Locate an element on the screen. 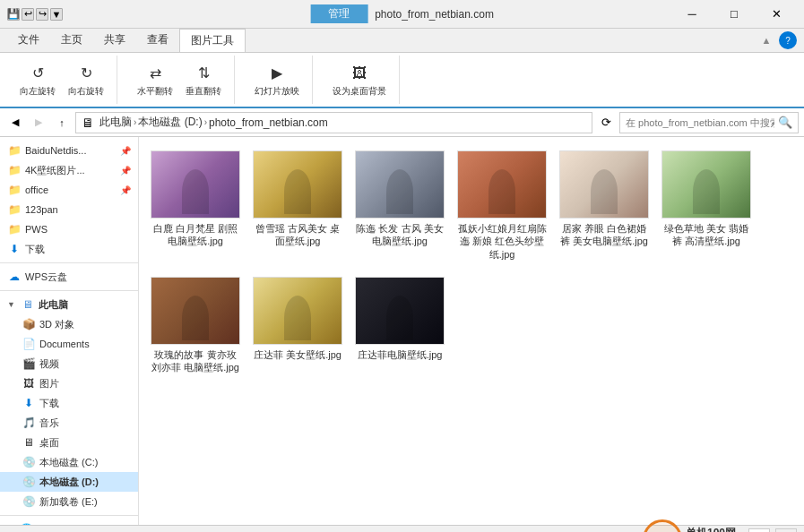  sidebar-item-music: 🎵 音乐 is located at coordinates (69, 423).